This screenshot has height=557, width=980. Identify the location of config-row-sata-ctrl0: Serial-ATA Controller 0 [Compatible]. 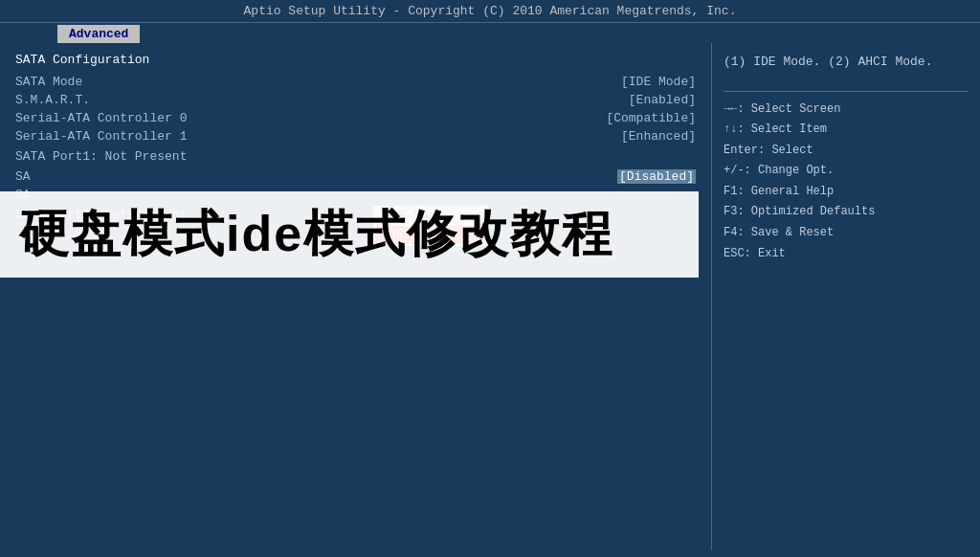
(356, 119).